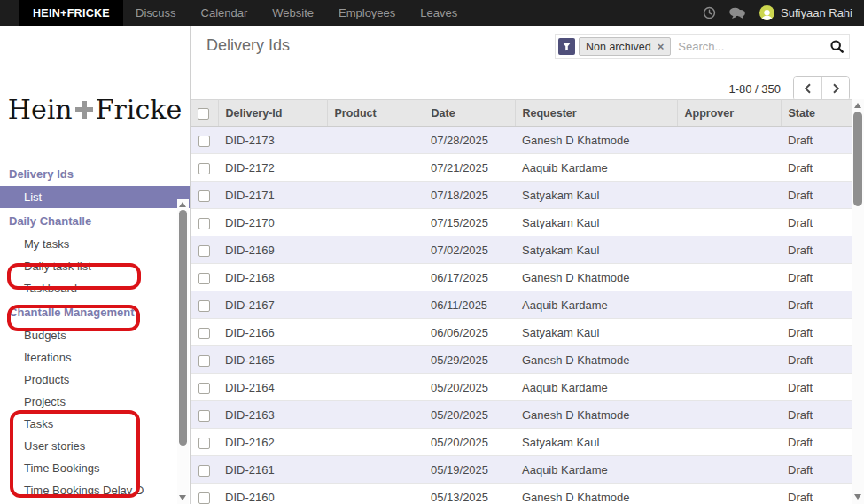 This screenshot has height=504, width=864. I want to click on search-input, so click(750, 46).